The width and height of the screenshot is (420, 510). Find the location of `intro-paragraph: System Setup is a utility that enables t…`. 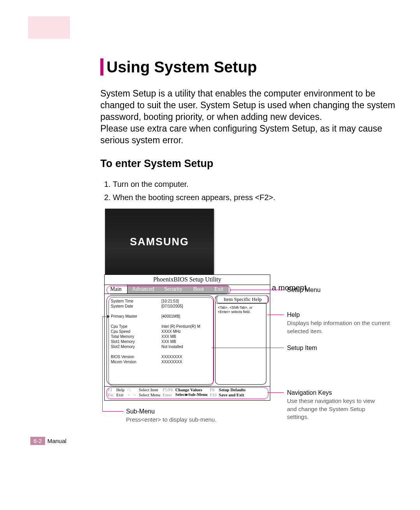

intro-paragraph: System Setup is a utility that enables t… is located at coordinates (248, 117).